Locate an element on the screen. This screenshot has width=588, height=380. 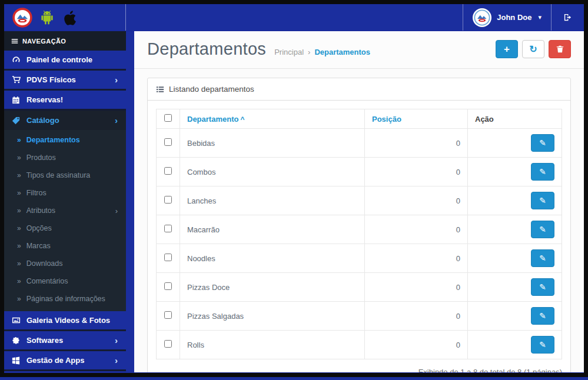
plus-icon: + is located at coordinates (507, 49).